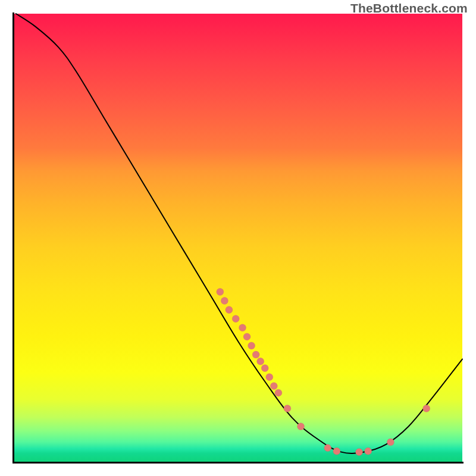 This screenshot has width=476, height=476. Describe the element at coordinates (13, 238) in the screenshot. I see `y-axis` at that location.